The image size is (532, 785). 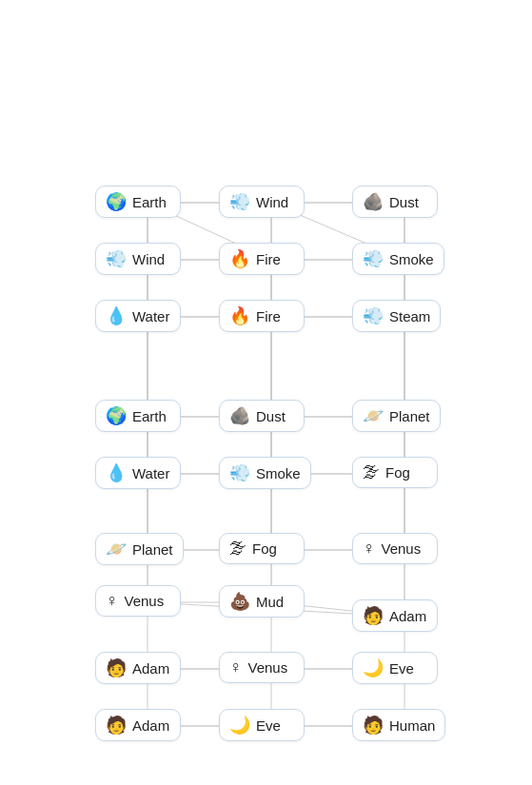 What do you see at coordinates (270, 601) in the screenshot?
I see `element-label: Mud` at bounding box center [270, 601].